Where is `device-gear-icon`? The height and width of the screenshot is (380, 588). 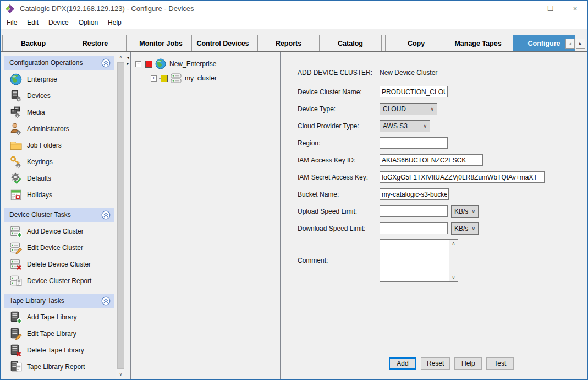
device-gear-icon is located at coordinates (16, 96).